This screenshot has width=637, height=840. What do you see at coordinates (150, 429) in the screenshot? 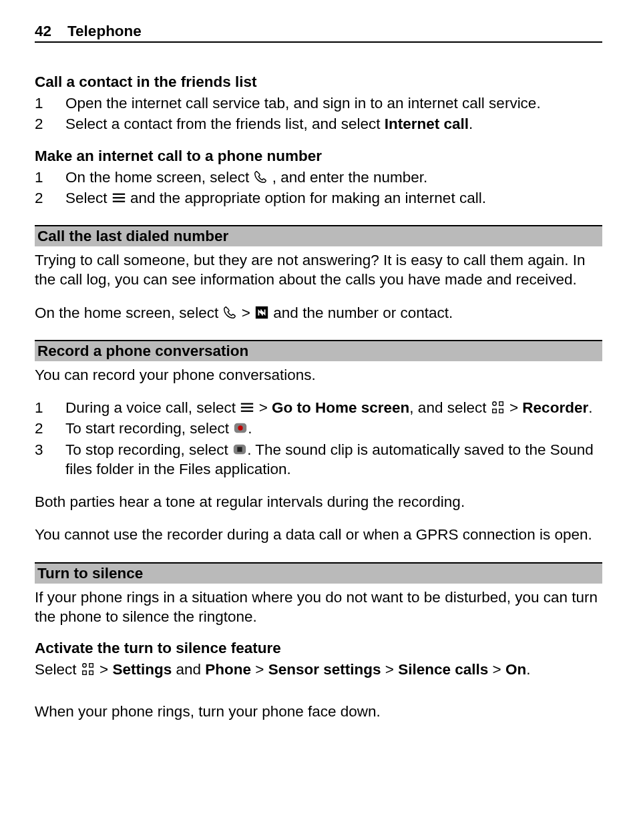
I see `text-fragment: To start recording, select` at bounding box center [150, 429].